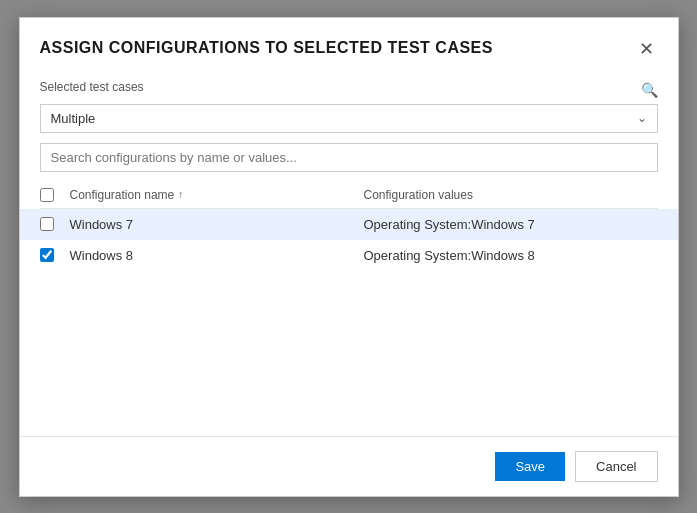 Image resolution: width=697 pixels, height=513 pixels. Describe the element at coordinates (511, 195) in the screenshot. I see `column-header-value: Configuration values` at that location.